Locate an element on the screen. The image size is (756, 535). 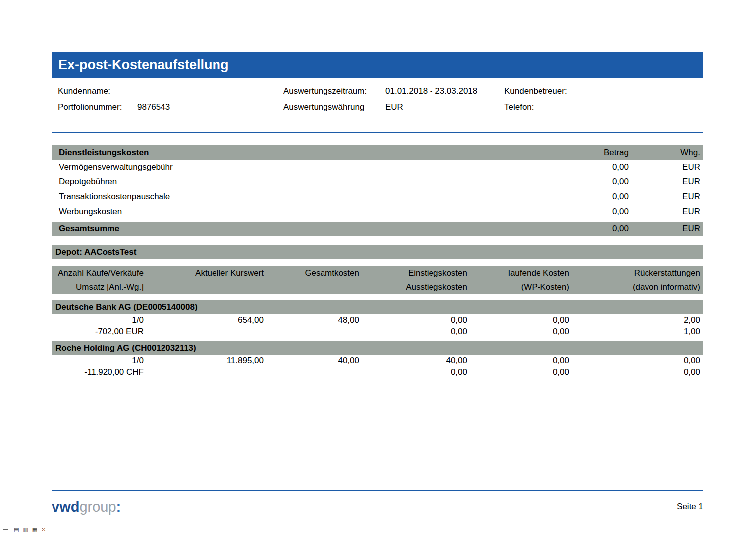
col-header: Anzahl Käufe/Verkäufe is located at coordinates (99, 273).